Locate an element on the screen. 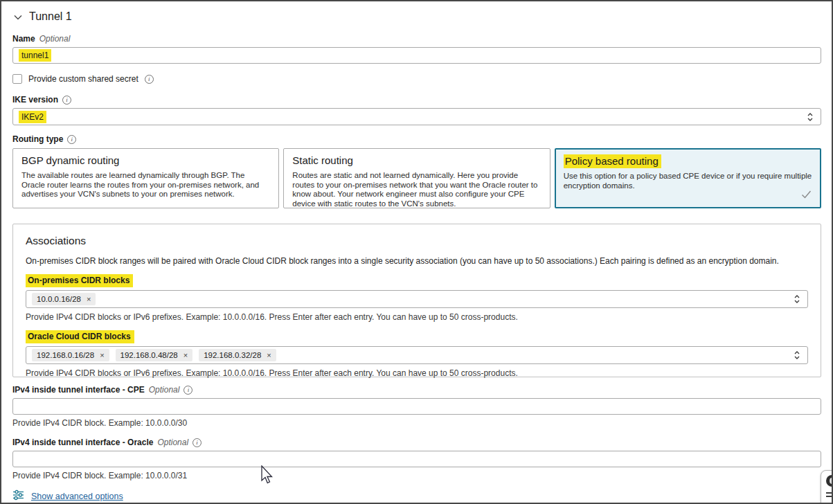  cpe-interface-optional-label: Optional is located at coordinates (165, 390).